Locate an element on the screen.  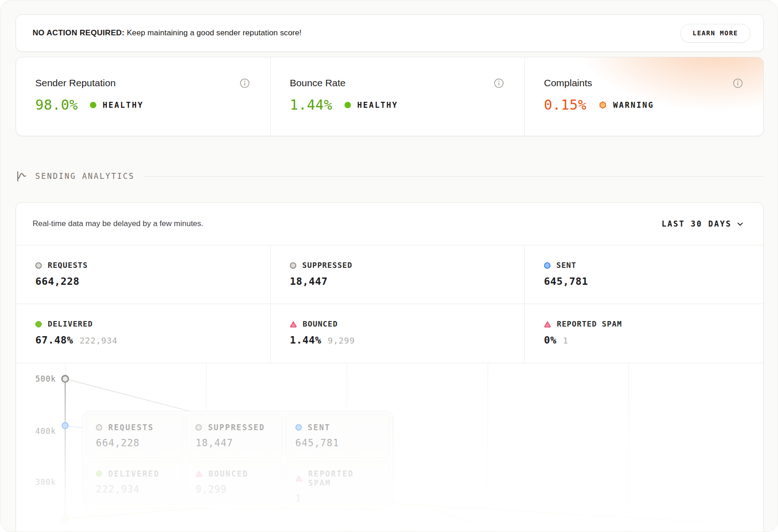
stat-label: REQUESTS is located at coordinates (68, 265).